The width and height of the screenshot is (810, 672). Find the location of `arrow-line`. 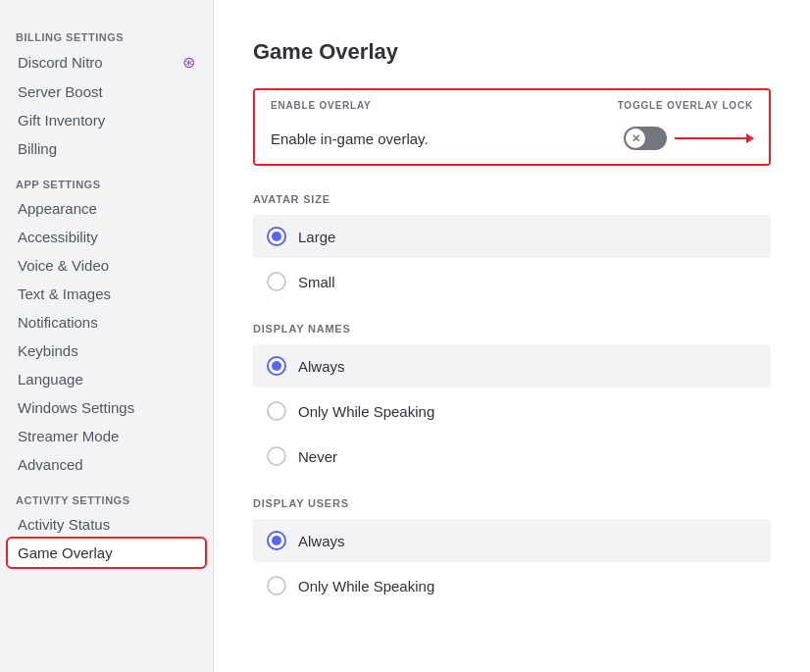

arrow-line is located at coordinates (714, 138).